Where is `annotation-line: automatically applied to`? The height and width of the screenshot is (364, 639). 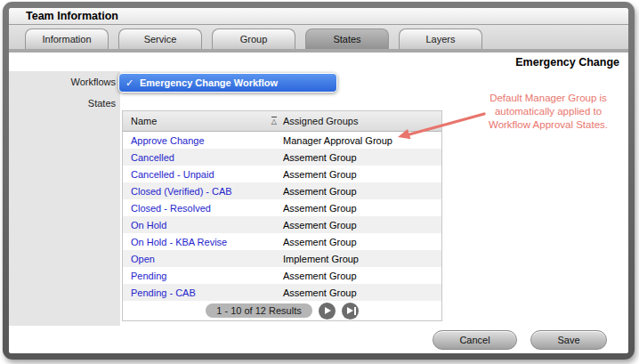 annotation-line: automatically applied to is located at coordinates (548, 112).